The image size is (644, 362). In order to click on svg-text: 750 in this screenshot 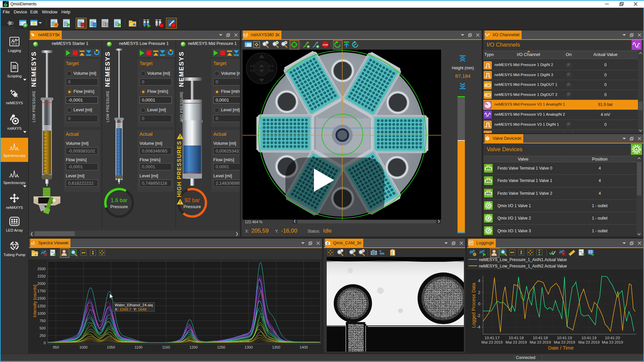, I will do `click(43, 321)`.